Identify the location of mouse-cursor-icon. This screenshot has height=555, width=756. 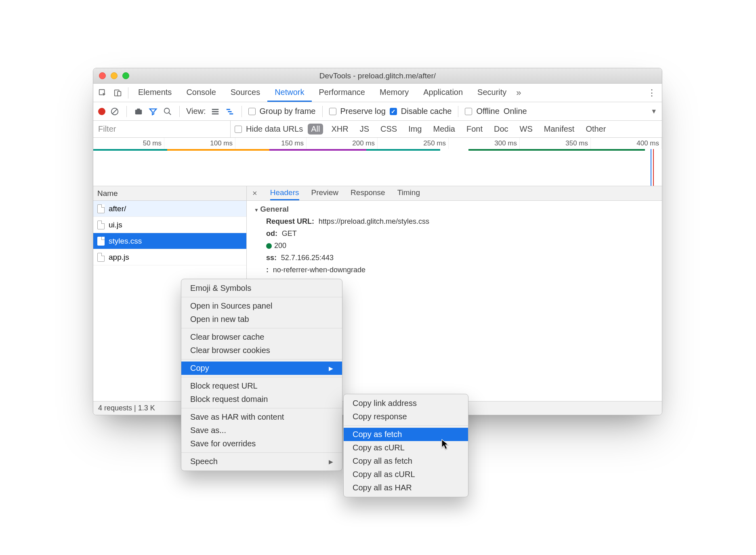
(445, 444).